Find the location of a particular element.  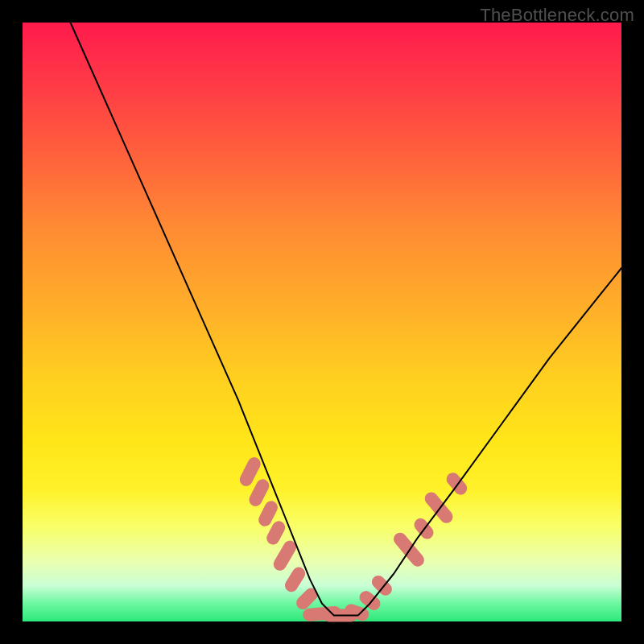

highlight-capsules is located at coordinates (354, 539).